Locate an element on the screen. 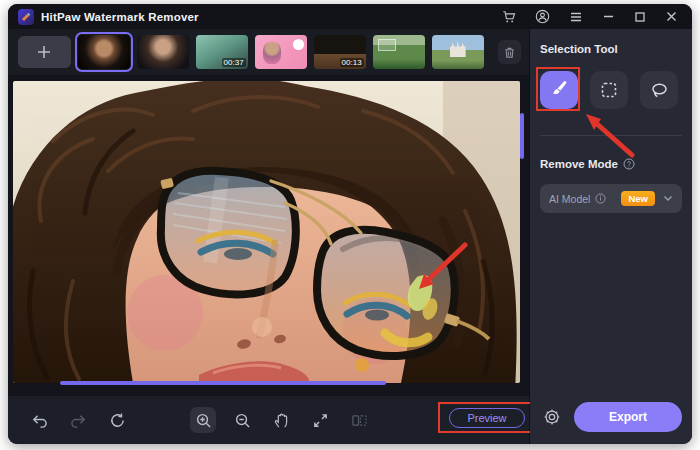  maximize-icon is located at coordinates (640, 17).